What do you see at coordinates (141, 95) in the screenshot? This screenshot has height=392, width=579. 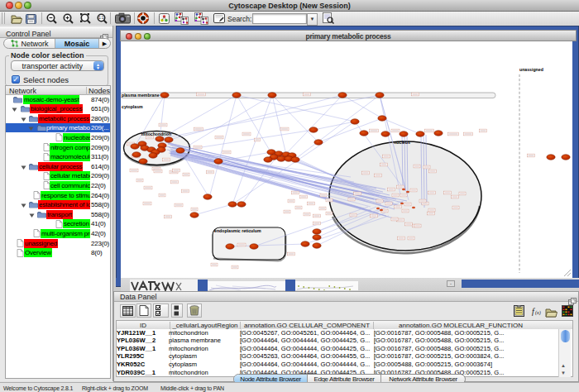 I see `svg-text: plasma membrane` at bounding box center [141, 95].